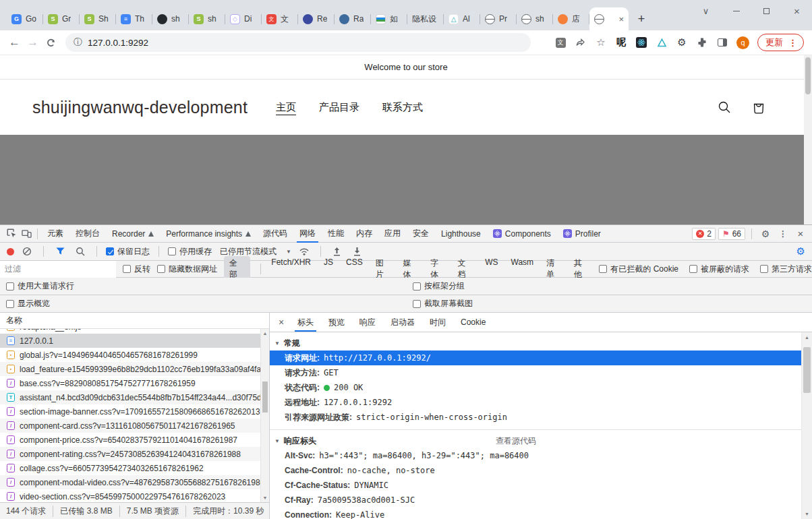 Image resolution: width=812 pixels, height=519 pixels. What do you see at coordinates (621, 19) in the screenshot?
I see `tab-close-icon: ×` at bounding box center [621, 19].